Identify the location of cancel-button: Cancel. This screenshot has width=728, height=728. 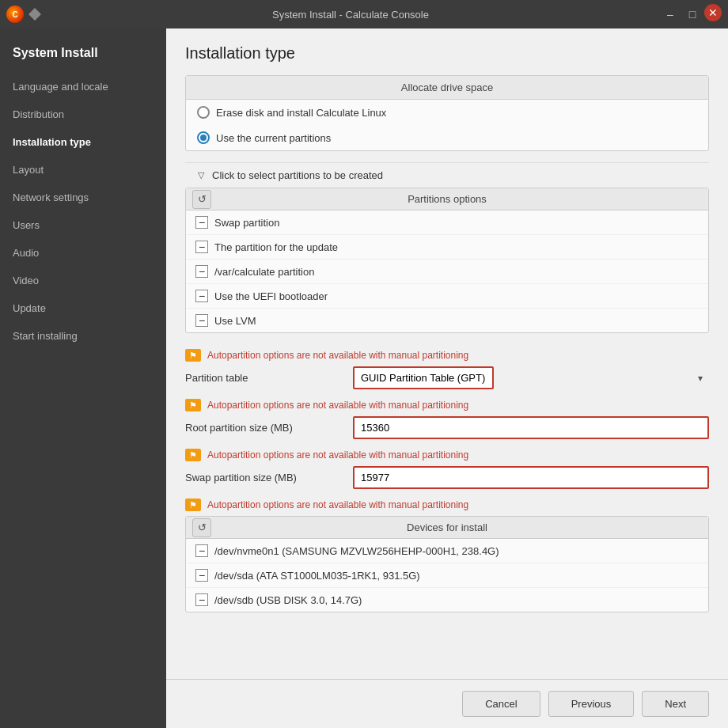
(501, 704).